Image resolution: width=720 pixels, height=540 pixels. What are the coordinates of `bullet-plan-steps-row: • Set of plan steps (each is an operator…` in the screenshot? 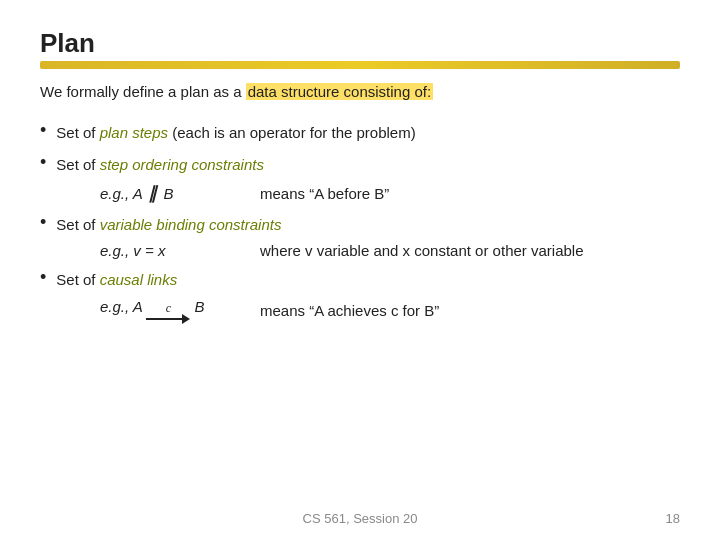 It's located at (360, 134).